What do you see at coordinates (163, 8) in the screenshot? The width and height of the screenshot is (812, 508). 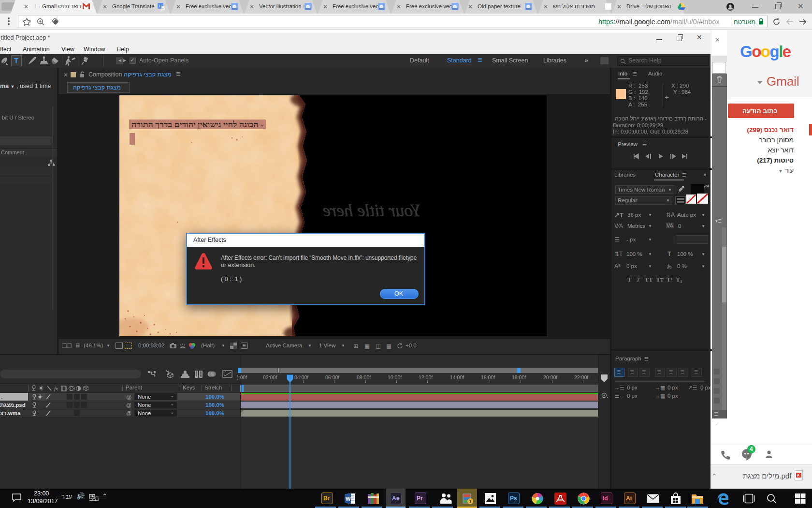 I see `svg-text: x` at bounding box center [163, 8].